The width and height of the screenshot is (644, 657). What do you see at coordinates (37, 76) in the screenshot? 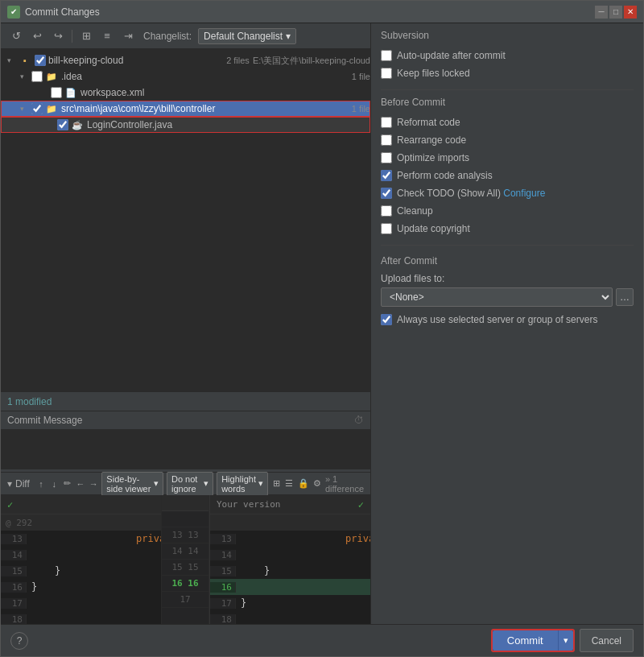
I see `idea-checkbox` at bounding box center [37, 76].